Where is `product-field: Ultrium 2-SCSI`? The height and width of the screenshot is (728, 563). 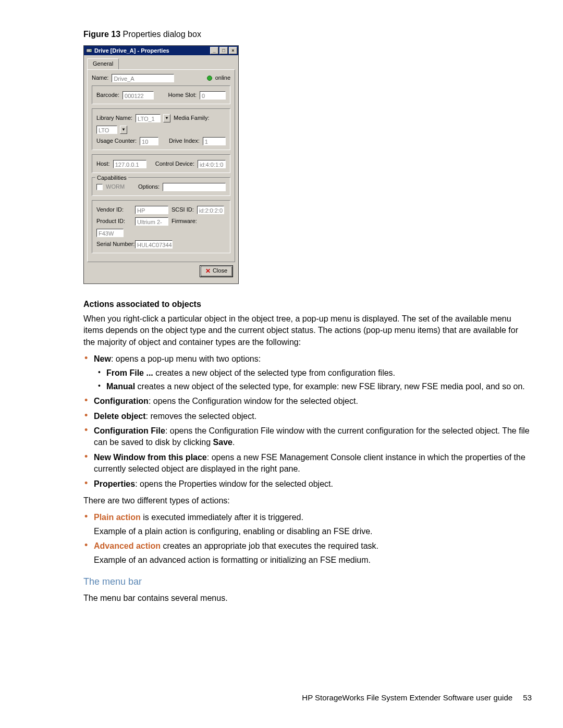 product-field: Ultrium 2-SCSI is located at coordinates (152, 221).